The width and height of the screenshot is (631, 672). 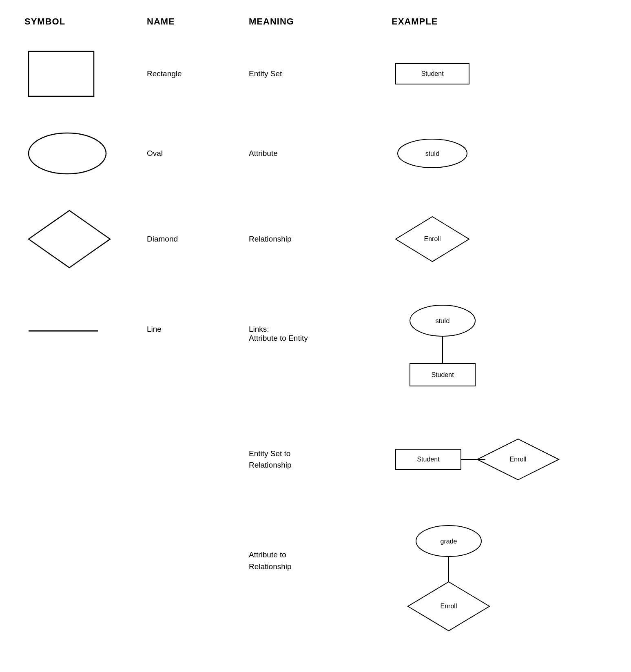 What do you see at coordinates (316, 239) in the screenshot?
I see `table-row: Diamond Relationship Enroll` at bounding box center [316, 239].